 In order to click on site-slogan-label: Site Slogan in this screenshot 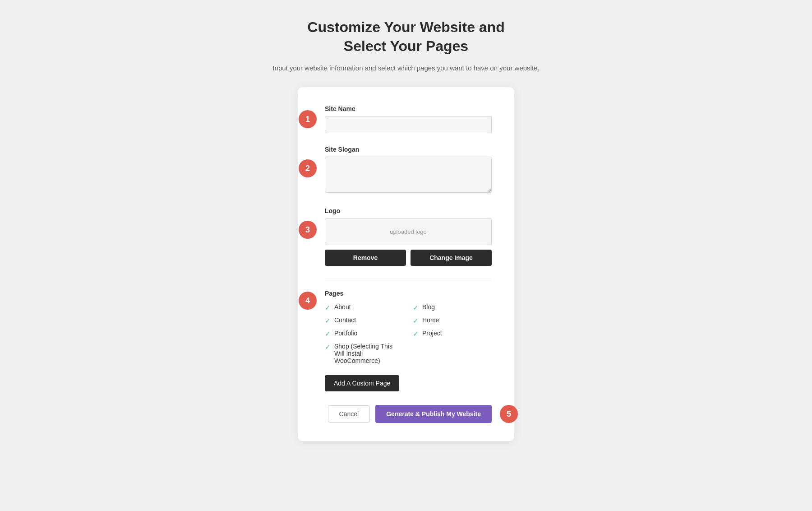, I will do `click(408, 149)`.